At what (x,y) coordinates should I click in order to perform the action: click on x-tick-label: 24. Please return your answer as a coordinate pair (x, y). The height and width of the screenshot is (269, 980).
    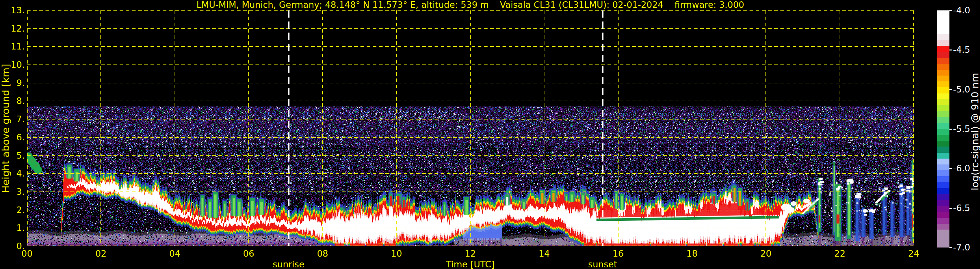
    Looking at the image, I should click on (914, 254).